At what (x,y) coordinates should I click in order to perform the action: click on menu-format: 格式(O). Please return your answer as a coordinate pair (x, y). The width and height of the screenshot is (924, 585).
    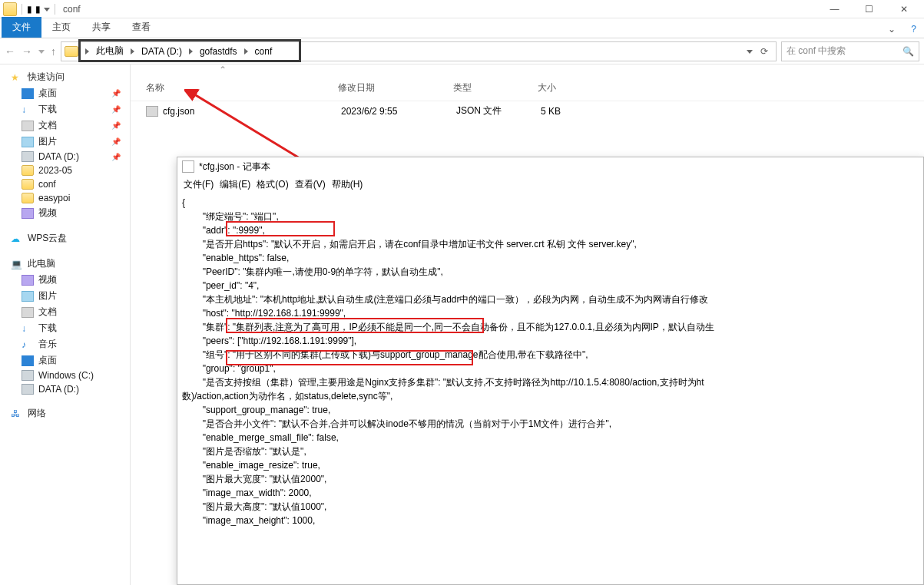
    Looking at the image, I should click on (272, 184).